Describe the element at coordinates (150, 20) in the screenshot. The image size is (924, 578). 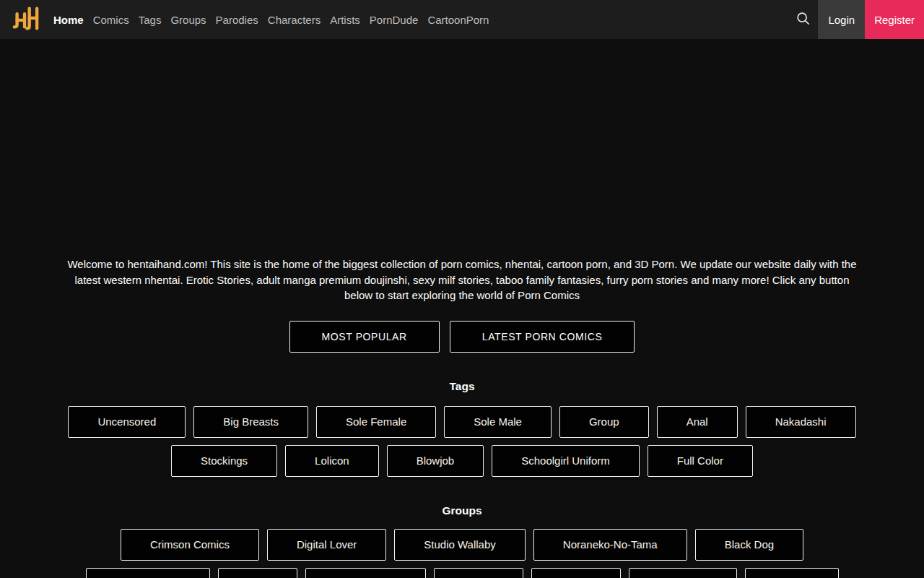
I see `nav-item-tags: Tags` at that location.